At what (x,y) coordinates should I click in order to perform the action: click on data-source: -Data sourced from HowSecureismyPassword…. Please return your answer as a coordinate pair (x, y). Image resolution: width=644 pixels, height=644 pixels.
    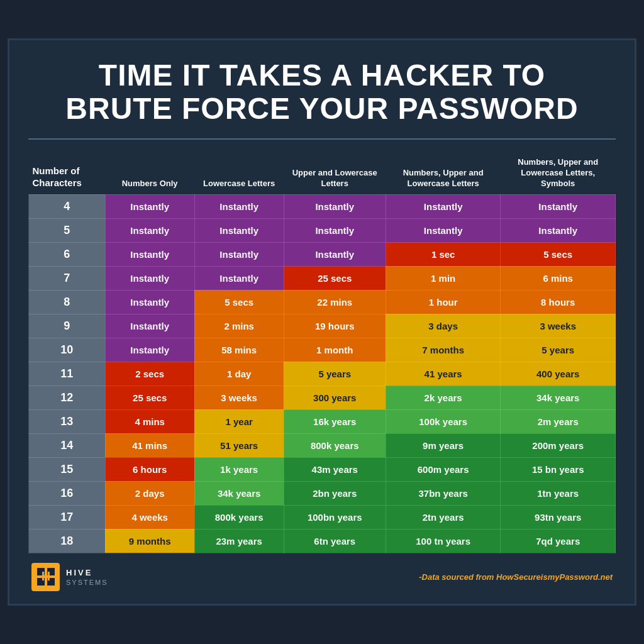
    Looking at the image, I should click on (516, 577).